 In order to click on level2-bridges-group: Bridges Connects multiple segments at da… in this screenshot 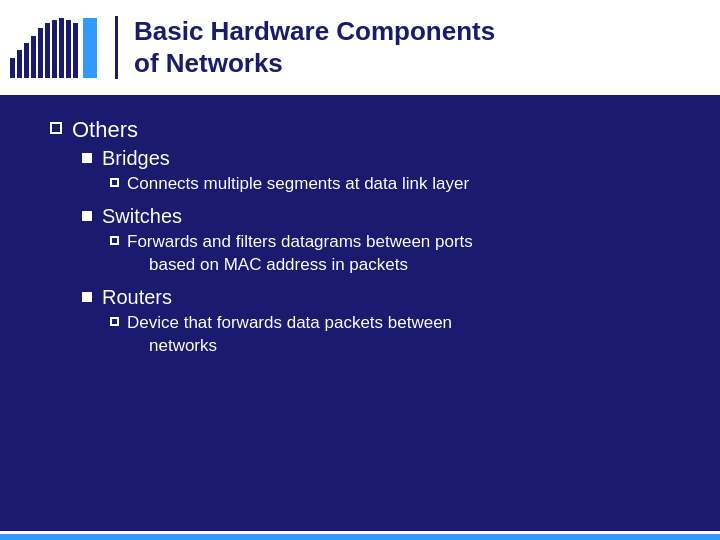, I will do `click(381, 174)`.